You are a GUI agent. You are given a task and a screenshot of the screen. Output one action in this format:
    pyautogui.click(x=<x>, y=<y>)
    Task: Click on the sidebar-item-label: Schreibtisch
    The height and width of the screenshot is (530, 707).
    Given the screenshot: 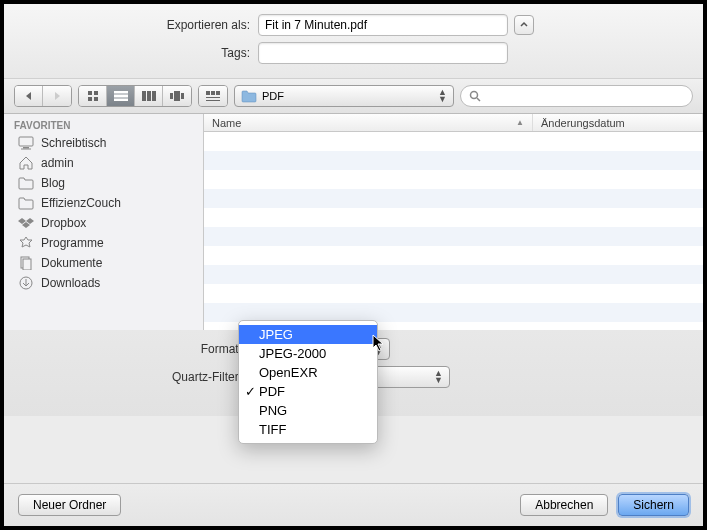 What is the action you would take?
    pyautogui.click(x=74, y=143)
    